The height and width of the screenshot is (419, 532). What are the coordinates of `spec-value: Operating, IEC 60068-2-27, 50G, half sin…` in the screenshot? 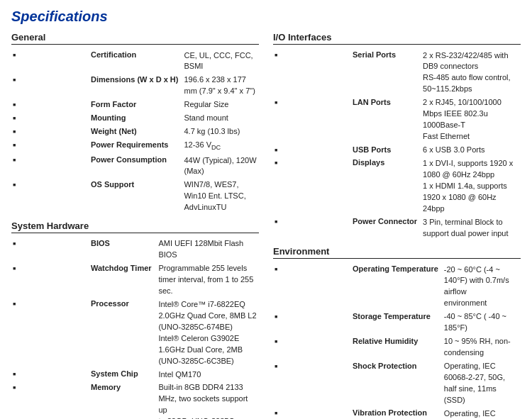 It's located at (482, 384).